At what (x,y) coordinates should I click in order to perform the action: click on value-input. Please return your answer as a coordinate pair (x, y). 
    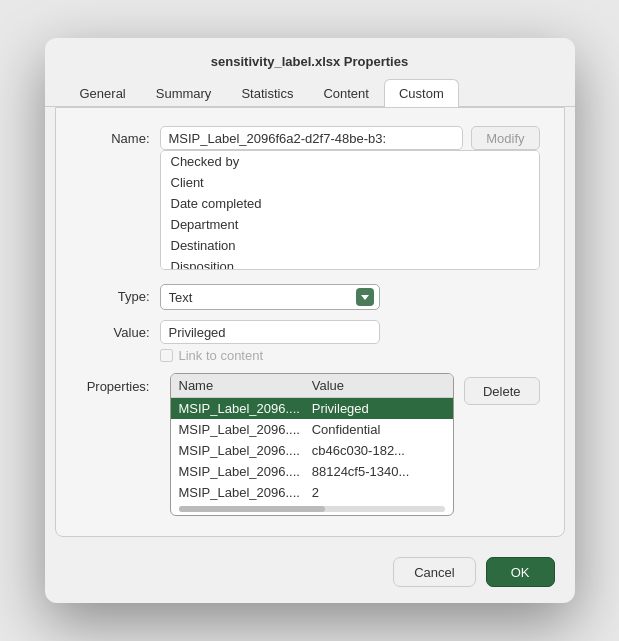
    Looking at the image, I should click on (270, 332).